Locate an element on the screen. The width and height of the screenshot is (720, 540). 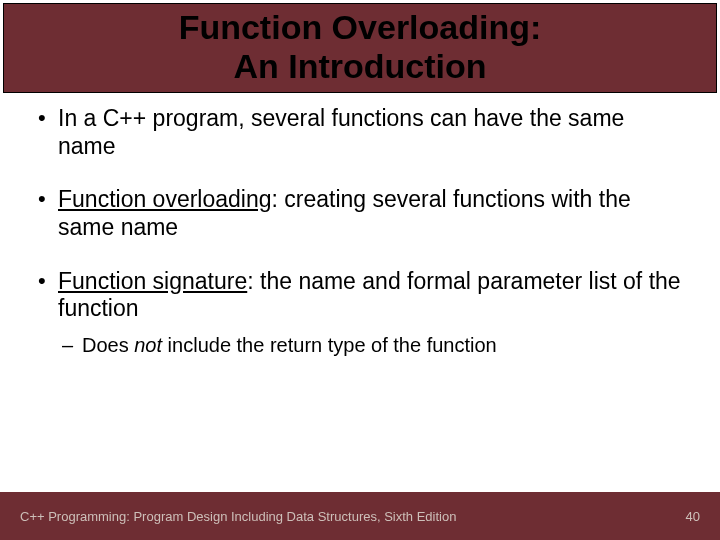
bullet-item: Function overloading: creating several f… is located at coordinates (360, 214).